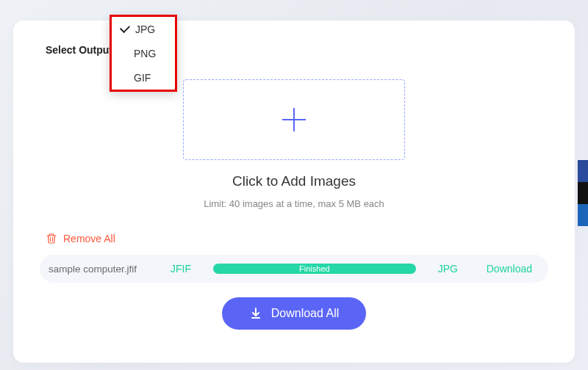 The height and width of the screenshot is (370, 588). What do you see at coordinates (509, 269) in the screenshot?
I see `download-file-button: Download` at bounding box center [509, 269].